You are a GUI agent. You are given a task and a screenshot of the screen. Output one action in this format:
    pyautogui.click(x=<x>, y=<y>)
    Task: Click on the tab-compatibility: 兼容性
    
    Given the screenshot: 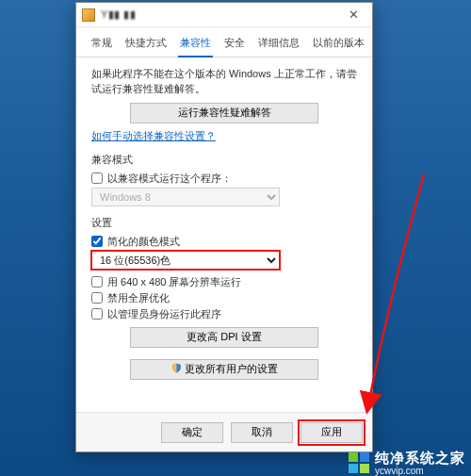 What is the action you would take?
    pyautogui.click(x=196, y=45)
    